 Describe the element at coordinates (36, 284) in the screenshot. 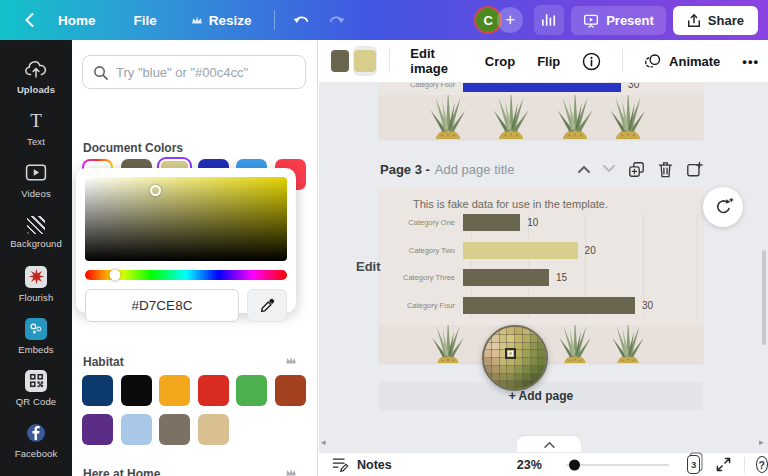

I see `sidebar-item-flourish: Flourish` at that location.